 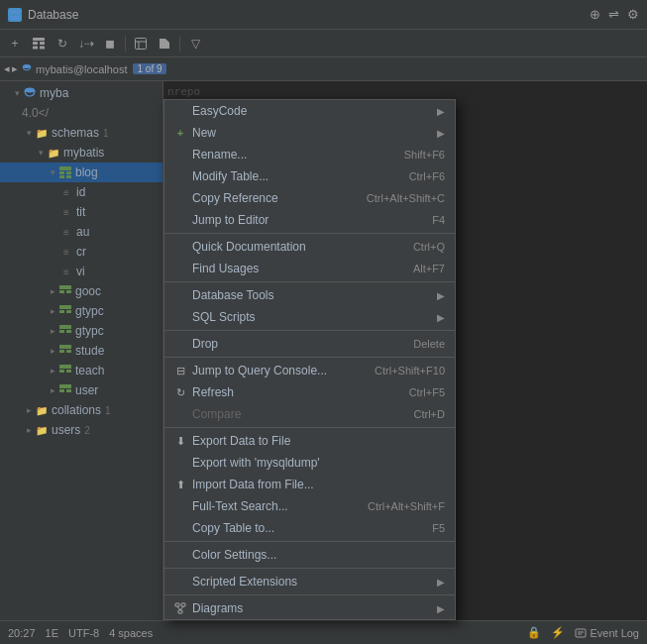 What do you see at coordinates (66, 212) in the screenshot?
I see `col-icon: ≡` at bounding box center [66, 212].